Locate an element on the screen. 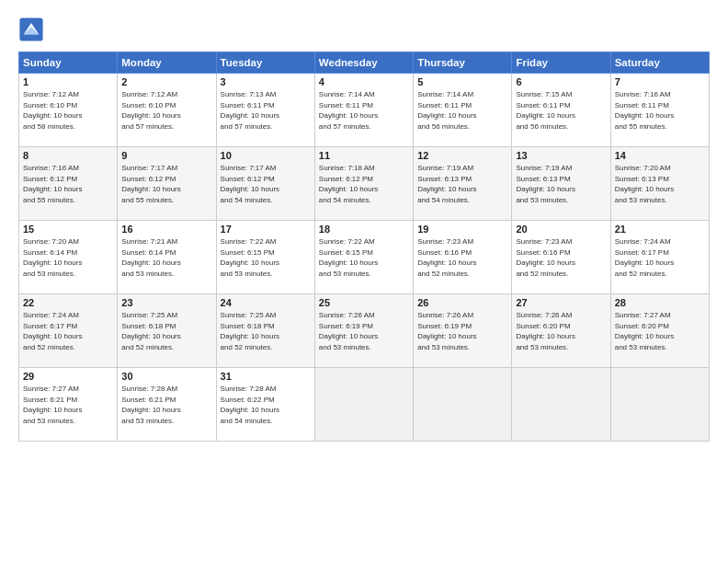 The image size is (728, 563). calendar-cell: 25Sunrise: 7:26 AM Sunset: 6:19 PM Dayli… is located at coordinates (364, 331).